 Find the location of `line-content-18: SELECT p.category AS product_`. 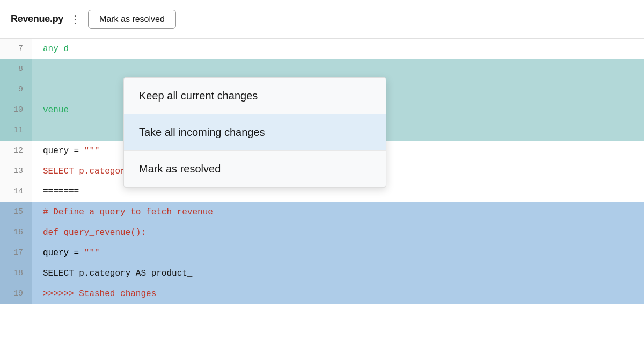

line-content-18: SELECT p.category AS product_ is located at coordinates (338, 273).